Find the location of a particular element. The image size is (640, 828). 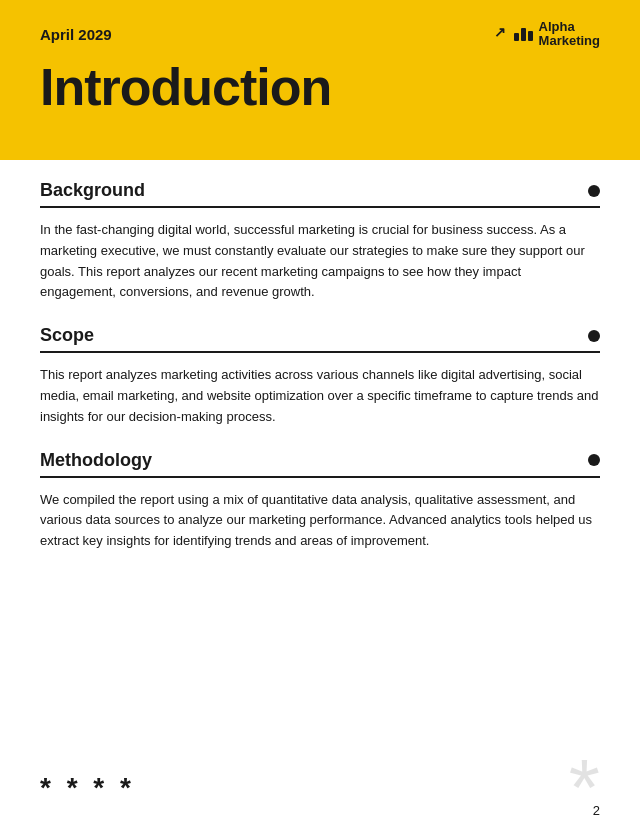

logo-text: Alpha Marketing is located at coordinates (570, 34).